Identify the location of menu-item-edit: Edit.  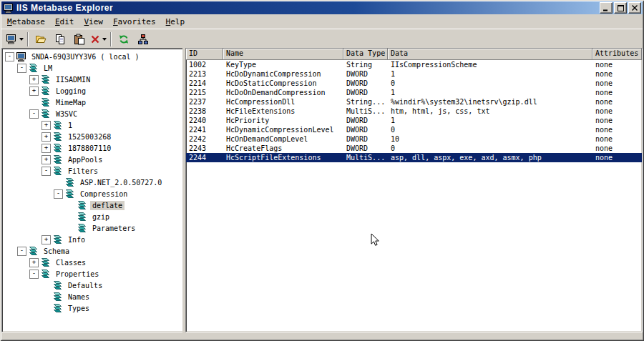
(64, 21).